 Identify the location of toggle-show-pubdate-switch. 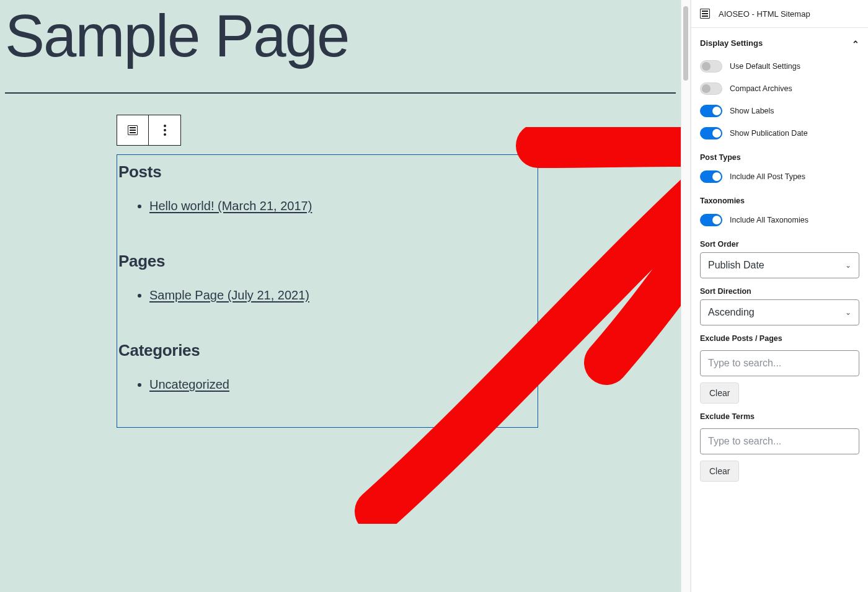
(711, 133).